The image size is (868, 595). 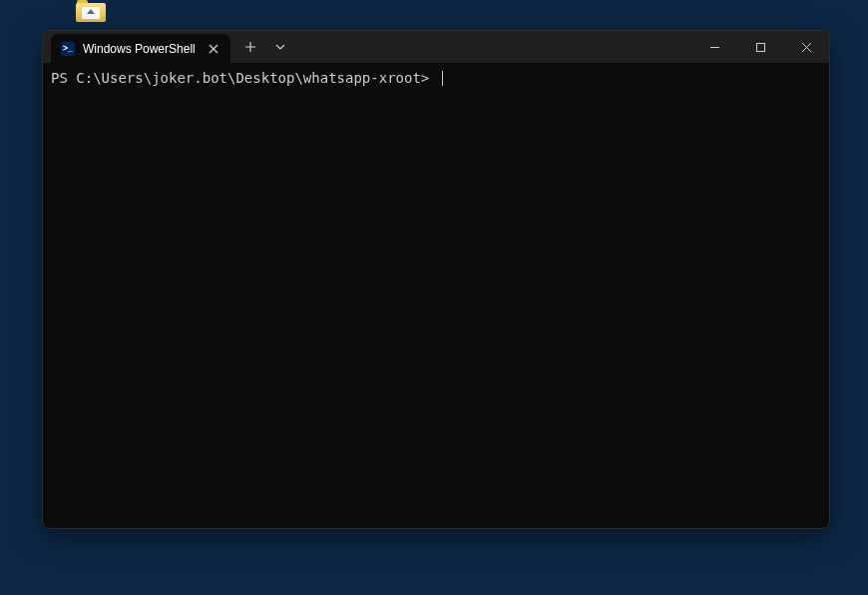 I want to click on desktop-folder, so click(x=91, y=11).